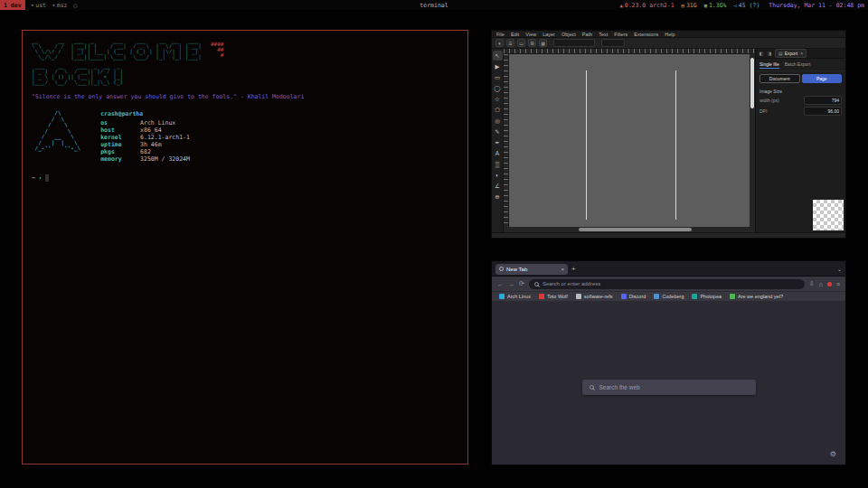  Describe the element at coordinates (646, 34) in the screenshot. I see `menu-item: Extensions` at that location.